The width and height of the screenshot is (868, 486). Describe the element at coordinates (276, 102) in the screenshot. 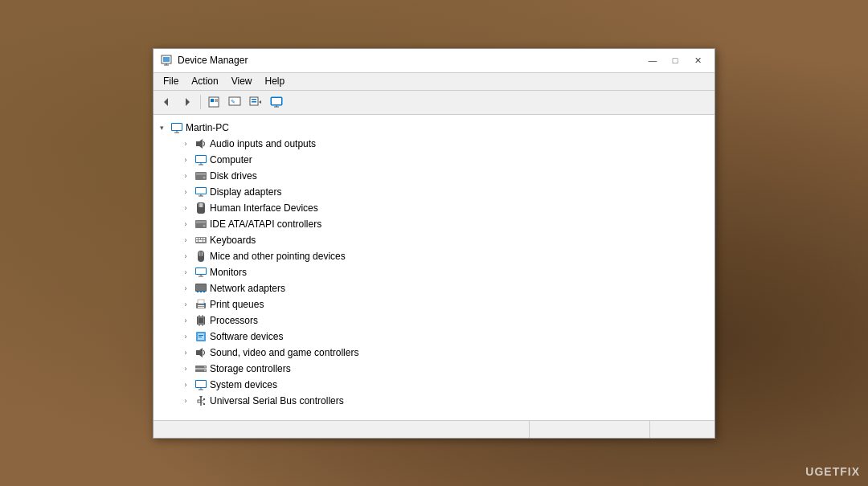

I see `monitor-button` at that location.